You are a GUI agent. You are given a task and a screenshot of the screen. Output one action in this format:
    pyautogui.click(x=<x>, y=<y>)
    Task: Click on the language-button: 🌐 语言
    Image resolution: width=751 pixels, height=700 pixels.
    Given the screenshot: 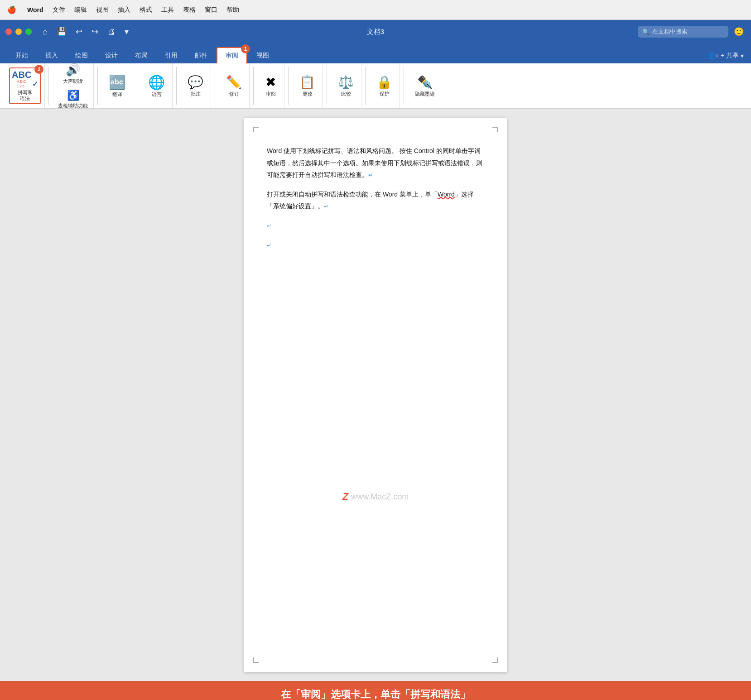 What is the action you would take?
    pyautogui.click(x=157, y=86)
    